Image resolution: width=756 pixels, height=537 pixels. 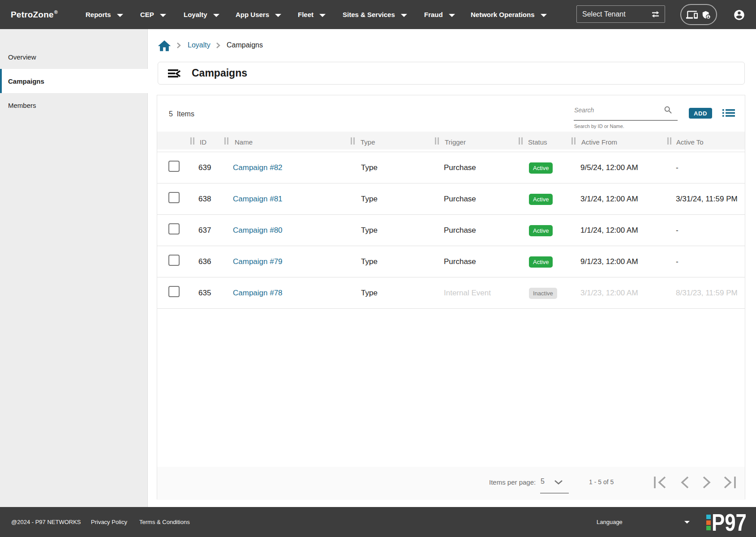 What do you see at coordinates (729, 523) in the screenshot?
I see `svg-text: P97` at bounding box center [729, 523].